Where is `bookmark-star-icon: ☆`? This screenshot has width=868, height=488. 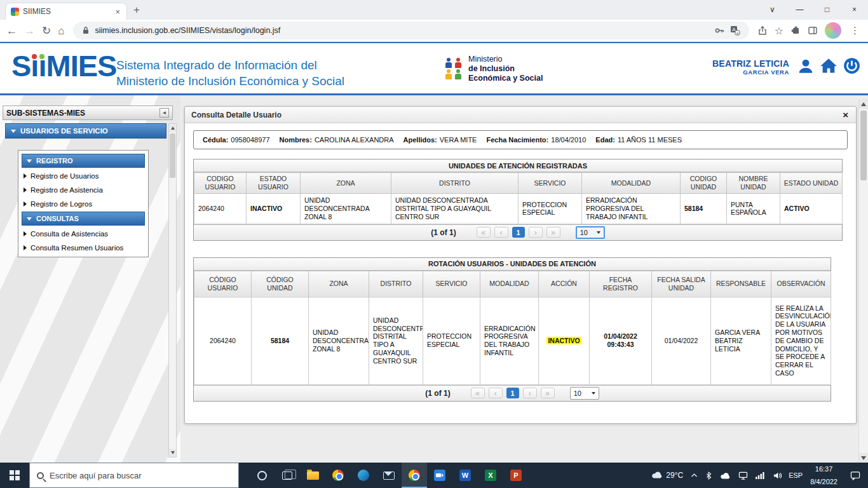
bookmark-star-icon: ☆ is located at coordinates (779, 30).